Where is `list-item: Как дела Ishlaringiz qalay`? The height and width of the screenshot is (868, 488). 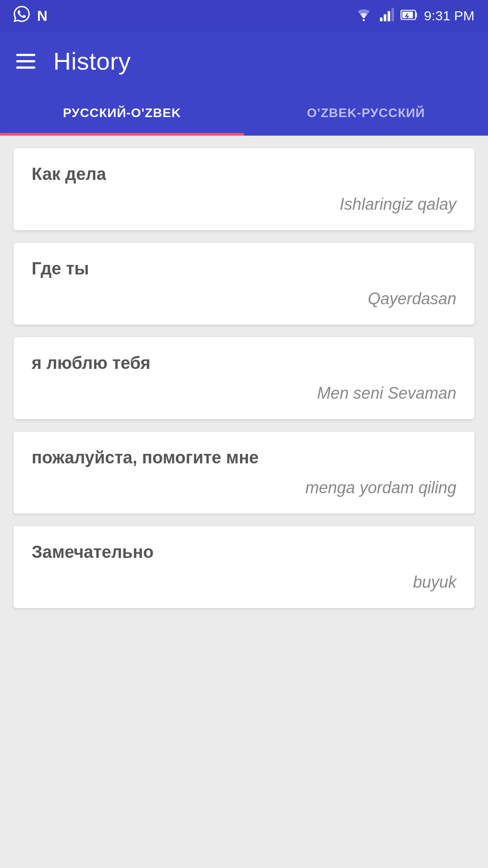
list-item: Как дела Ishlaringiz qalay is located at coordinates (244, 189).